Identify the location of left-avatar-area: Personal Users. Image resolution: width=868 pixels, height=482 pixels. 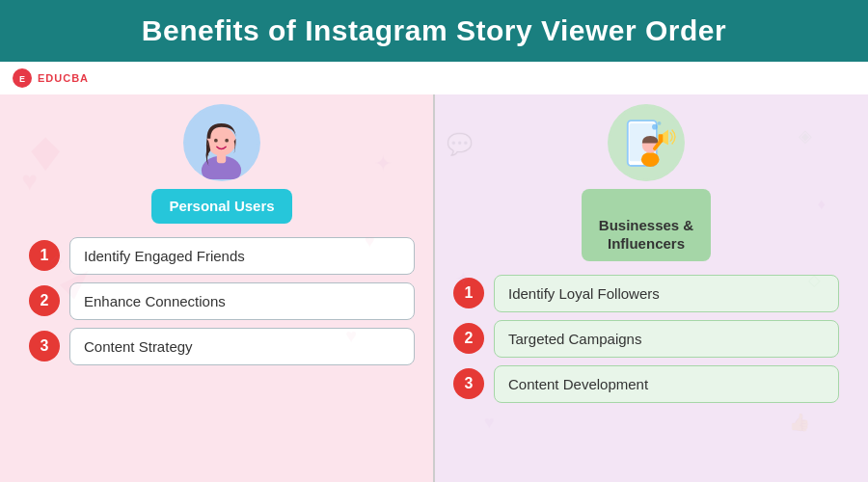
(222, 168).